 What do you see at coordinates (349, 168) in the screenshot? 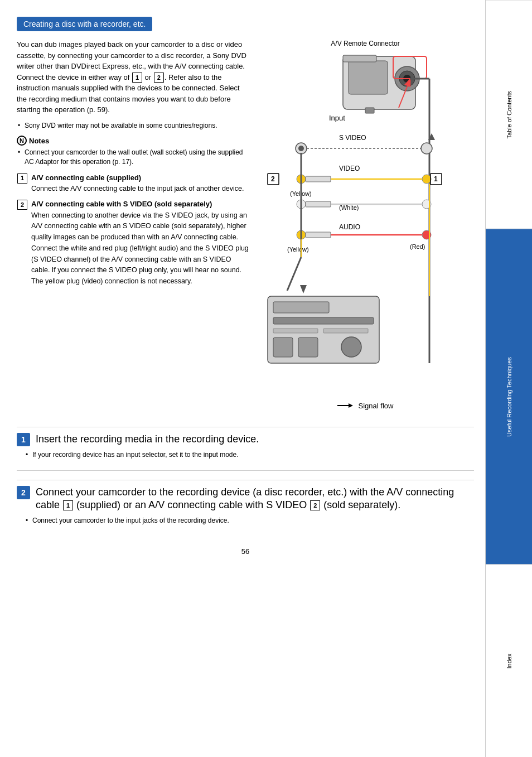
I see `svg-text: VIDEO` at bounding box center [349, 168].